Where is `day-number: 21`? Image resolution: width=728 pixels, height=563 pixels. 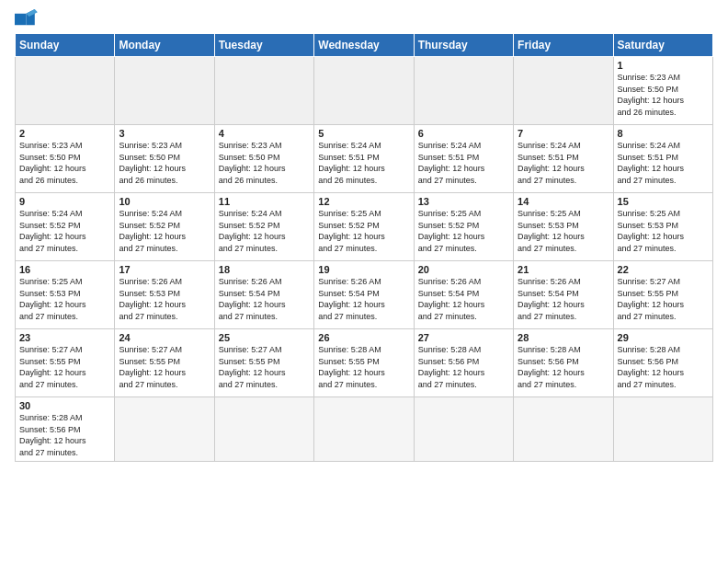
day-number: 21 is located at coordinates (563, 270).